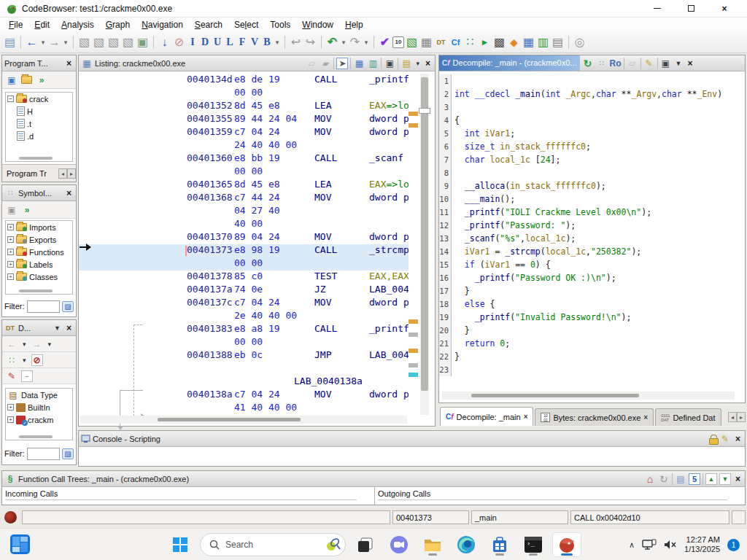 The width and height of the screenshot is (747, 560). I want to click on listing-row: 00401359c7 04 24MOVdword pt, so click(244, 133).